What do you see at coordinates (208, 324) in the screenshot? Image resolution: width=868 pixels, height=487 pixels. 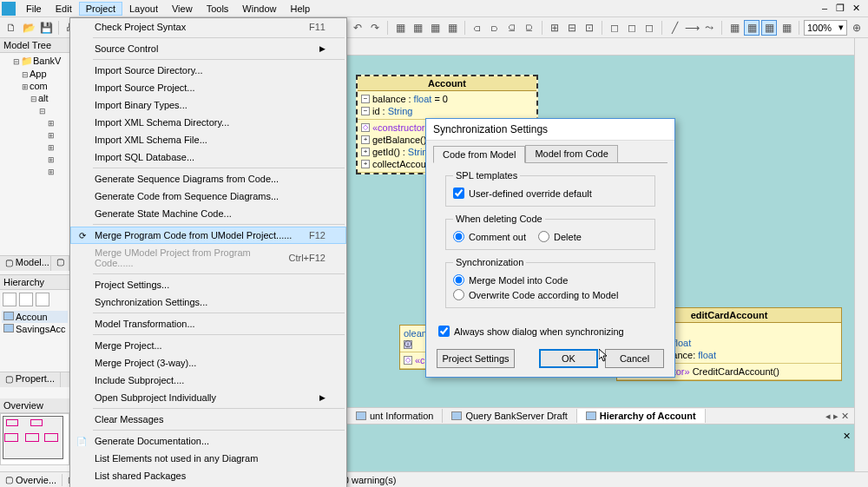 I see `menu-item-model-transformation: Model Transformation...` at bounding box center [208, 324].